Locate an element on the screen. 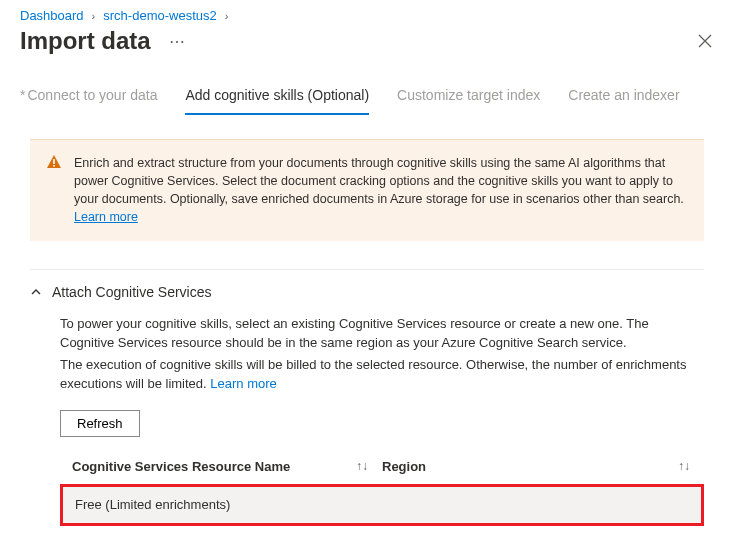  tab-customize-index: Customize target index is located at coordinates (468, 101).